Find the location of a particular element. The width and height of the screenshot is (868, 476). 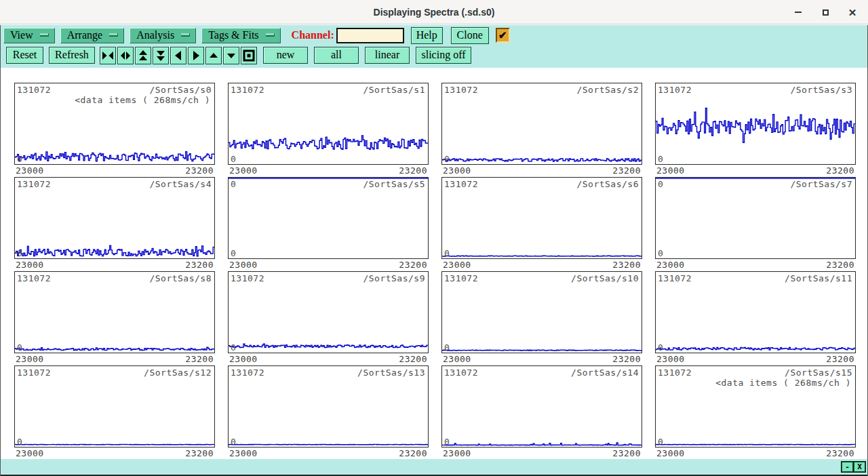

spectrum-plotbox: 131072 /SortSas/s10 0 is located at coordinates (542, 312).